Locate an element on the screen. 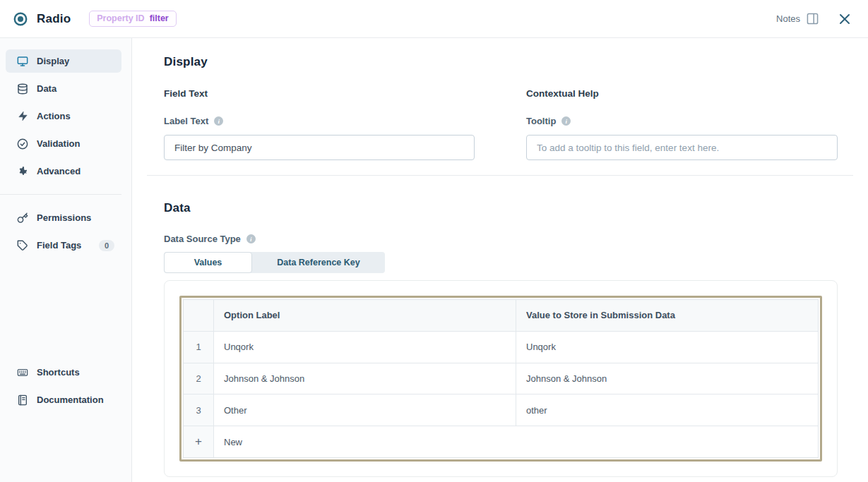 The width and height of the screenshot is (868, 482). table-row: 2 Johnson & Johnson Johnson & Johnson is located at coordinates (501, 380).